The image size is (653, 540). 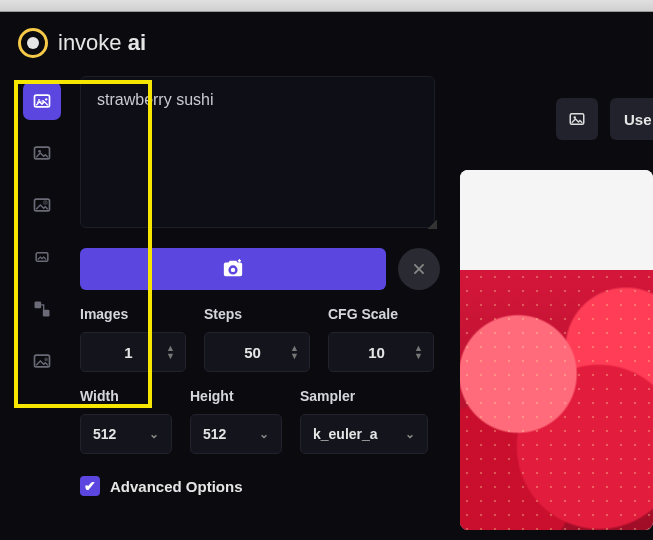 I want to click on height-label: Height, so click(x=236, y=396).